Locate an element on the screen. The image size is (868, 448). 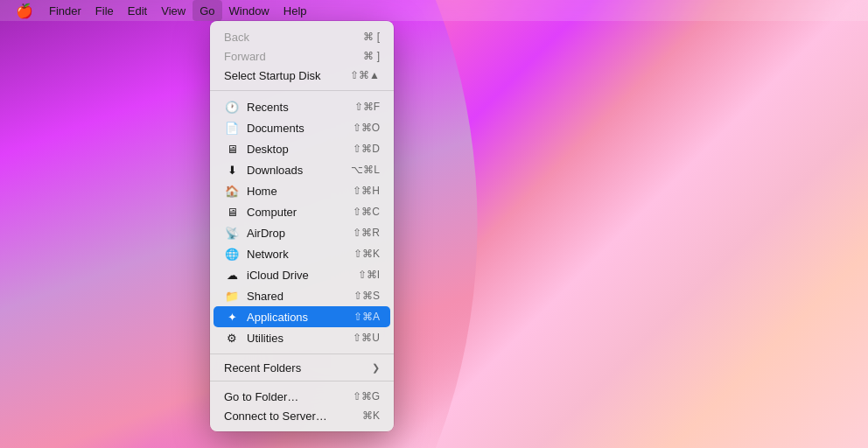
menu-item-icloud: ☁ iCloud Drive ⇧⌘I is located at coordinates (302, 275).